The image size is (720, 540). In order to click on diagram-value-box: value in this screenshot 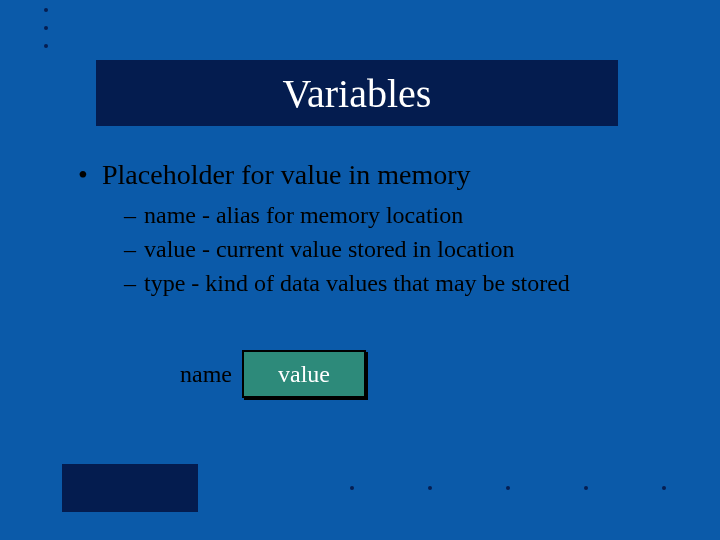, I will do `click(304, 374)`.